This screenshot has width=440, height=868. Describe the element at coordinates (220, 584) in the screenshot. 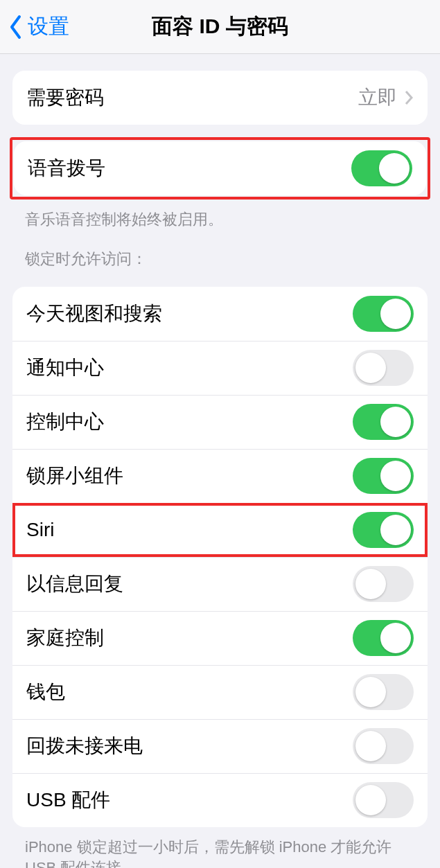

I see `row-lock-access: 以信息回复` at that location.